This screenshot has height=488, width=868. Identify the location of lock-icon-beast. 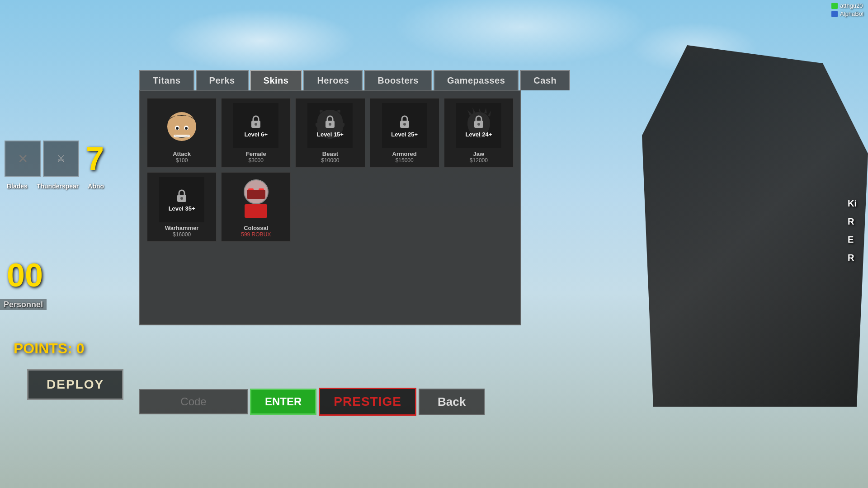
(330, 122).